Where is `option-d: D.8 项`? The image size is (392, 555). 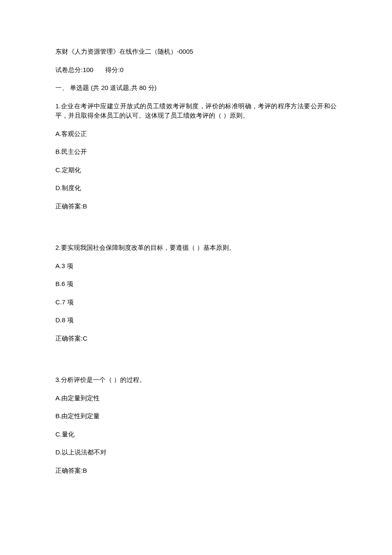 option-d: D.8 项 is located at coordinates (196, 321).